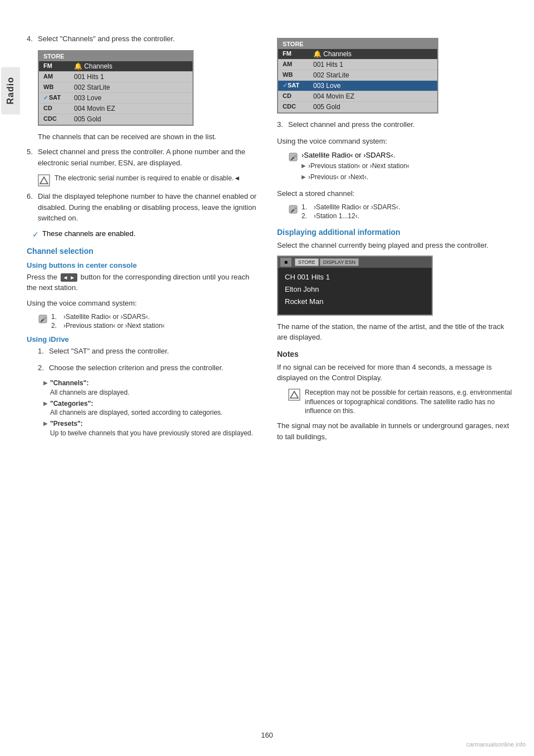 The image size is (534, 756). What do you see at coordinates (152, 409) in the screenshot?
I see `sub-bullet-categories: ▶ "Categories":All channels are displaye…` at bounding box center [152, 409].